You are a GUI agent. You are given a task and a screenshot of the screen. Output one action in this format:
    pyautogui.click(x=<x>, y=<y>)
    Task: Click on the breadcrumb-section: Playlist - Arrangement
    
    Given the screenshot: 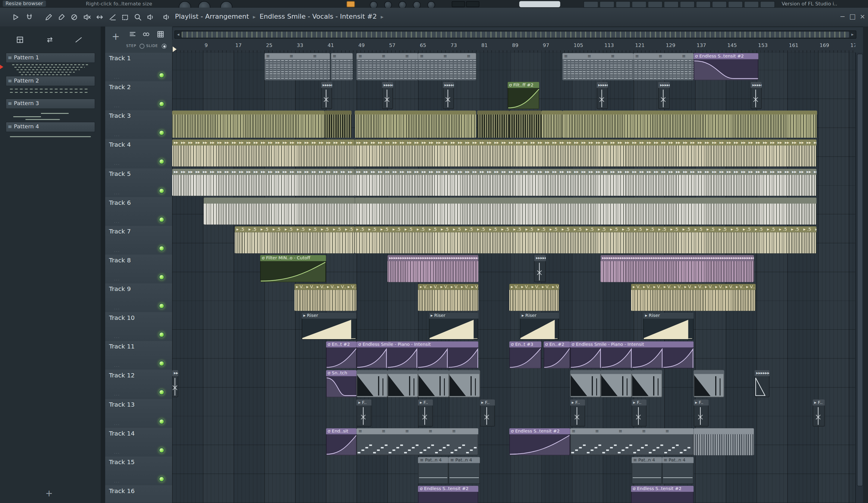 What is the action you would take?
    pyautogui.click(x=212, y=17)
    